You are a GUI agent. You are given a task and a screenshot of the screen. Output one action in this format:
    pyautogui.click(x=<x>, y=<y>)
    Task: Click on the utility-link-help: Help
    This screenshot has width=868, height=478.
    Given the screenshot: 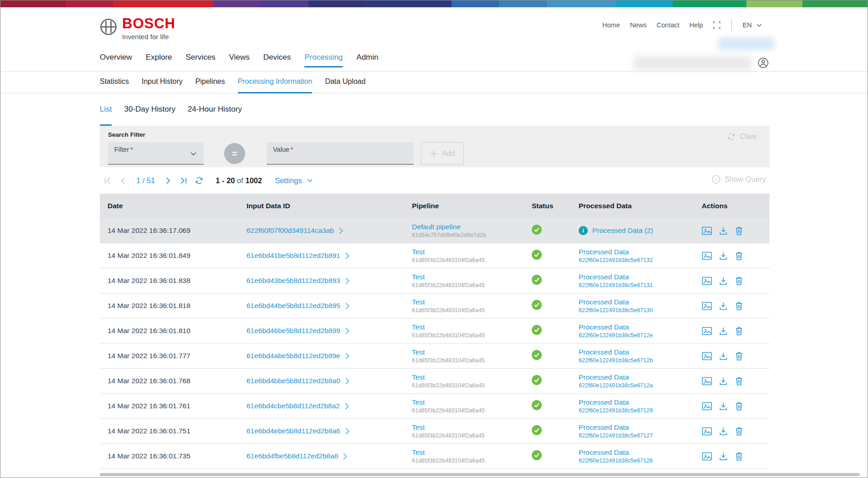 What is the action you would take?
    pyautogui.click(x=696, y=25)
    